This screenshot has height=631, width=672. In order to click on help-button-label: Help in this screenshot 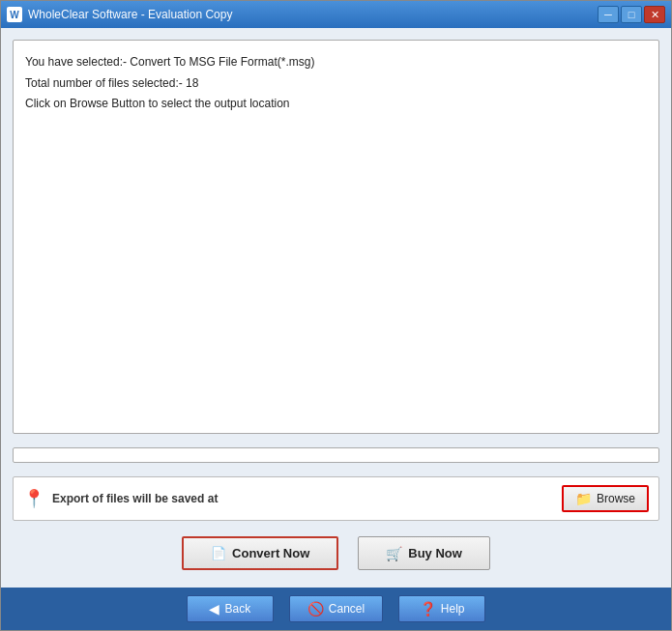, I will do `click(453, 609)`.